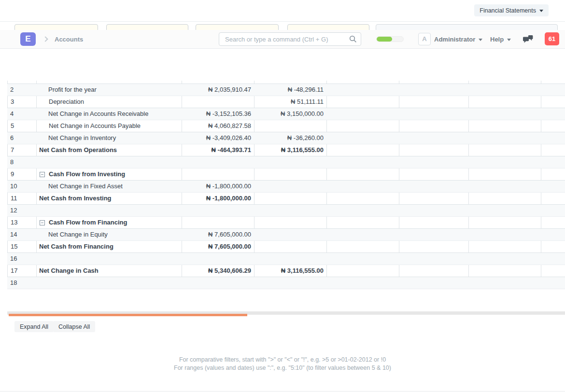 Image resolution: width=565 pixels, height=392 pixels. Describe the element at coordinates (22, 126) in the screenshot. I see `row-number: 5` at that location.